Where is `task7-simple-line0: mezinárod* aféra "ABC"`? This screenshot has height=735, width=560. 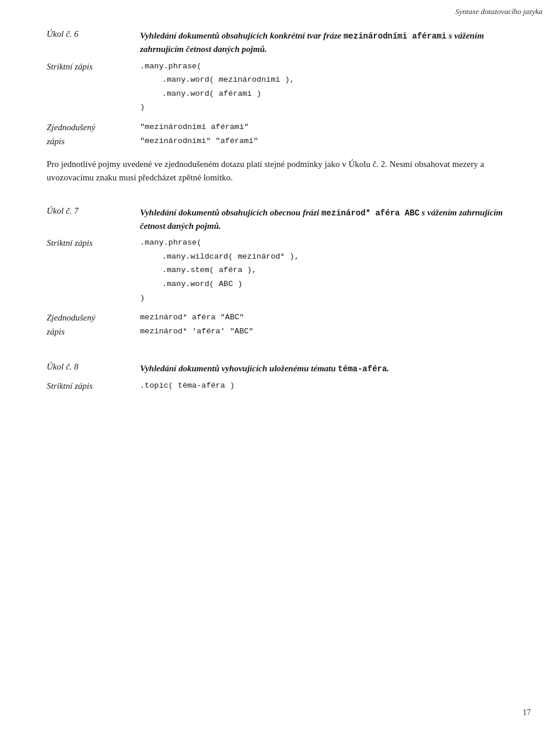
task7-simple-line0: mezinárod* aféra "ABC" is located at coordinates (327, 318).